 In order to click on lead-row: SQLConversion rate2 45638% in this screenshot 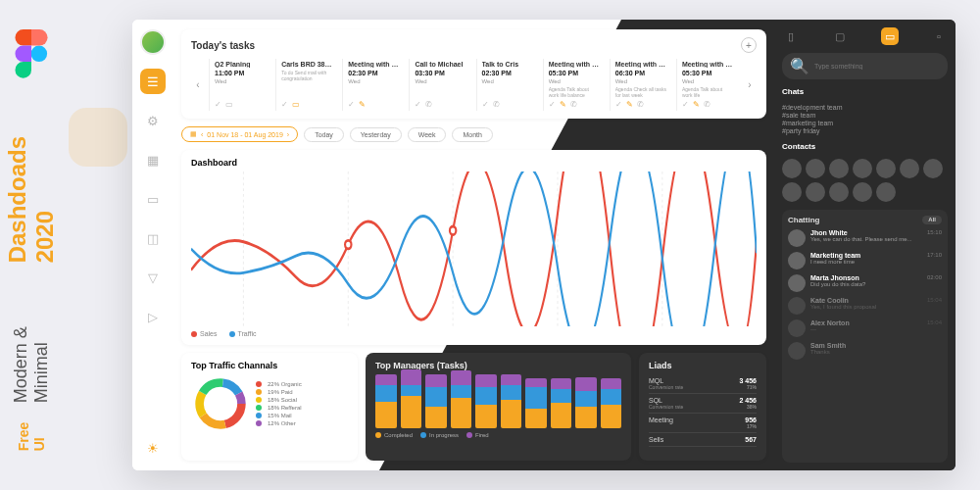, I will do `click(703, 404)`.